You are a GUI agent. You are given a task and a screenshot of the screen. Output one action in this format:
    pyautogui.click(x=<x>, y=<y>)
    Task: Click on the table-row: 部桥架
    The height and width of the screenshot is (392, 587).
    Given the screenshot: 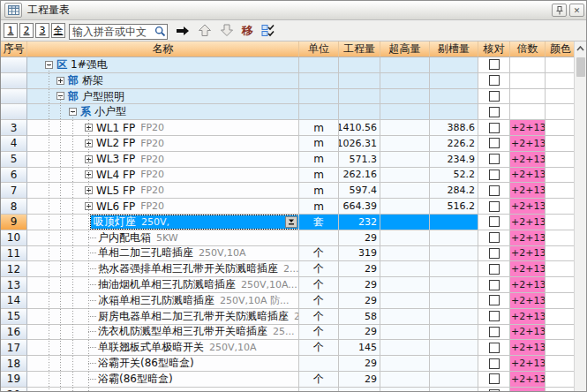 What is the action you would take?
    pyautogui.click(x=288, y=81)
    